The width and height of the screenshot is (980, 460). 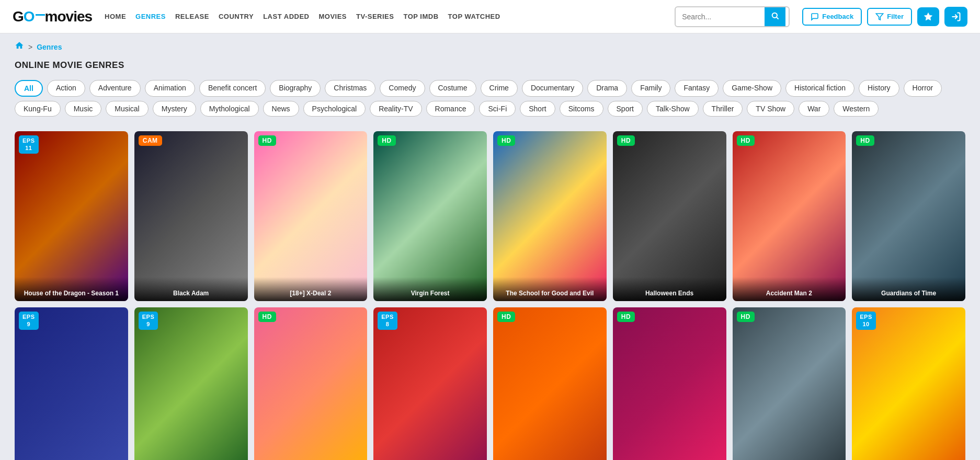 I want to click on movie-card: HDHalloween Ends, so click(x=669, y=216).